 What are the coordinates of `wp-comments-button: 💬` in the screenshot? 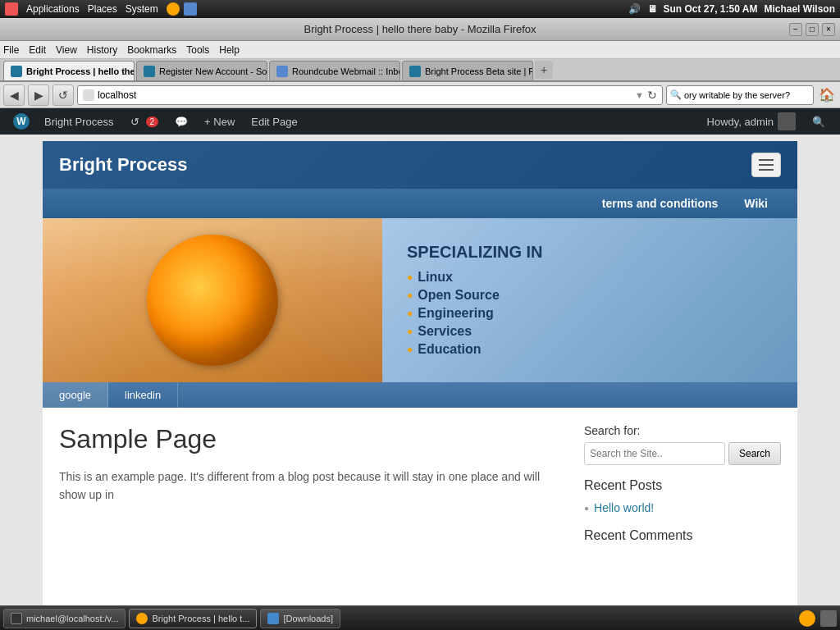 It's located at (181, 121).